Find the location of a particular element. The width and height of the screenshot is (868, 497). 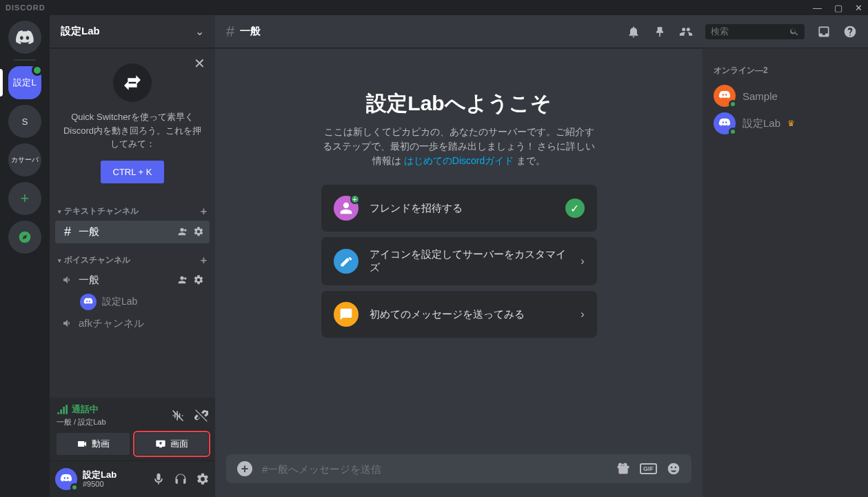

video-button: 動画 is located at coordinates (93, 444).